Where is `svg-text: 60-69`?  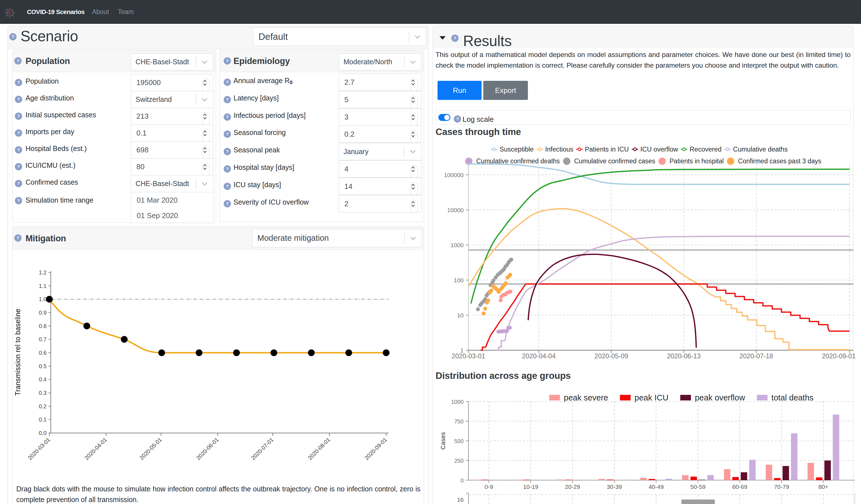 svg-text: 60-69 is located at coordinates (740, 487).